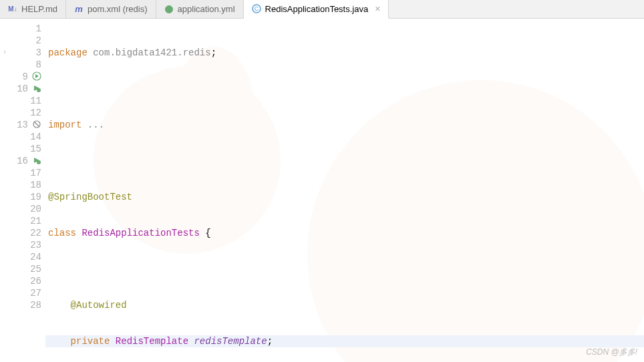 This screenshot has height=362, width=644. I want to click on code-line: @SpringBootTest, so click(345, 197).